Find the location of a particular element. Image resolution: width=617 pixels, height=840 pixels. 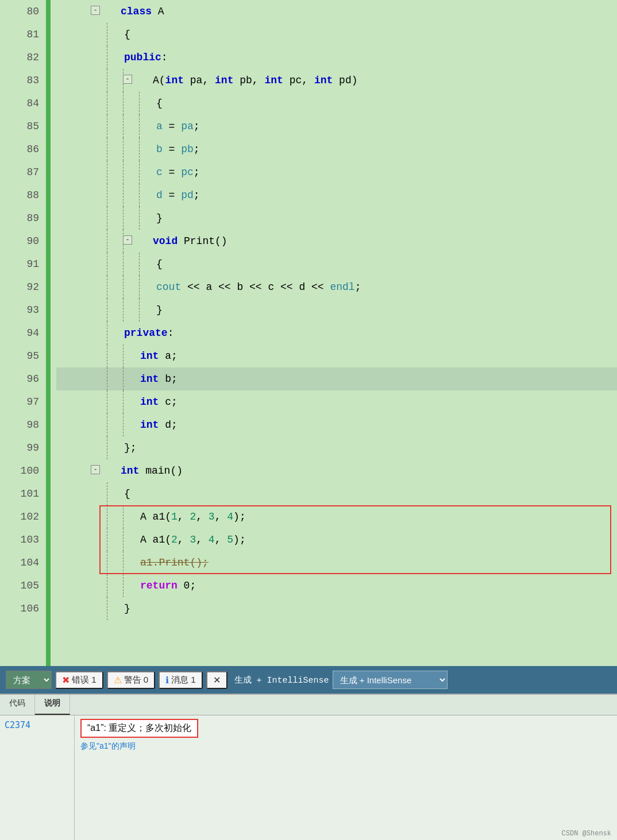

line-number: 84 is located at coordinates (20, 103).